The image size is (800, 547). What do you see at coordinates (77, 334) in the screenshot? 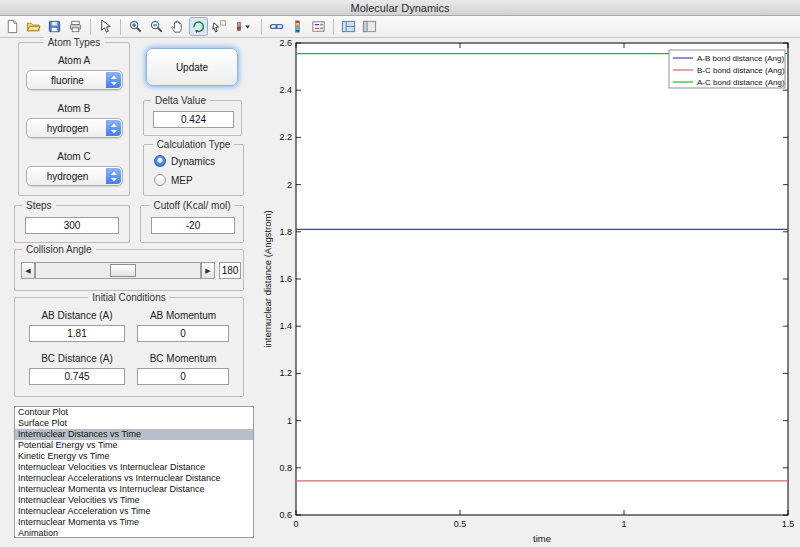
I see `ab-distance-input` at bounding box center [77, 334].